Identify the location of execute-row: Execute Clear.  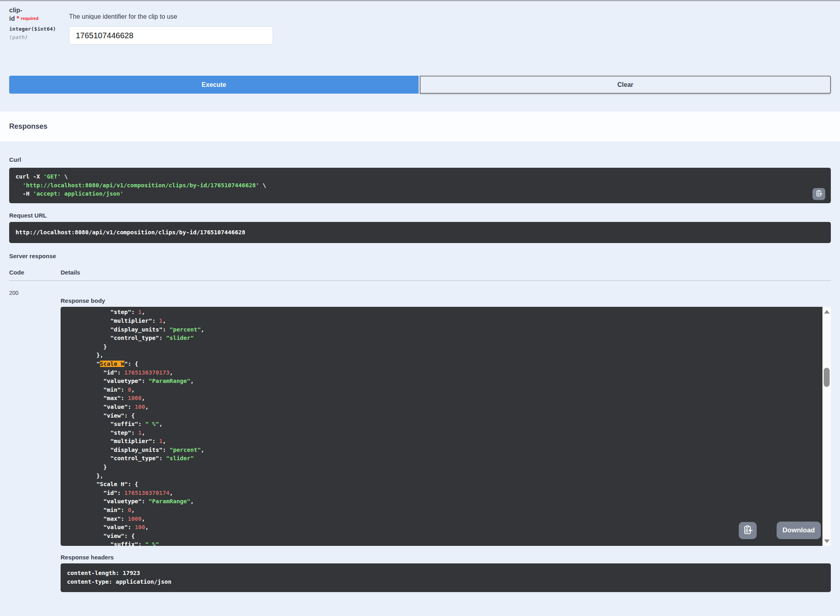
(420, 84).